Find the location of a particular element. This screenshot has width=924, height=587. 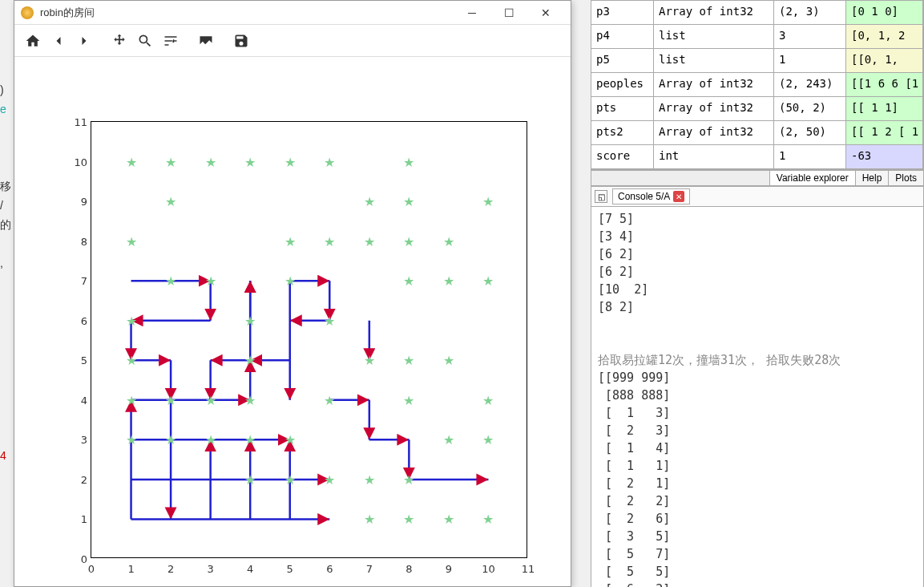

xtick: 7 is located at coordinates (369, 569).